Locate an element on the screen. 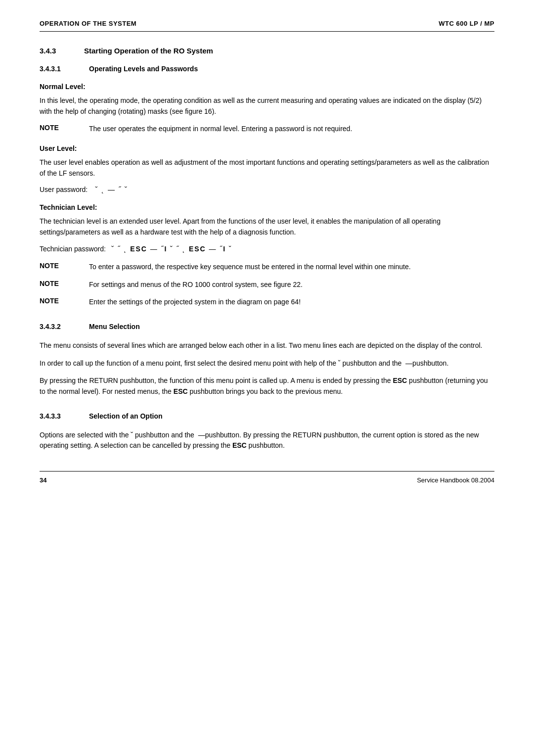  section-3431-label: Operating Levels and Passwords is located at coordinates (143, 69).